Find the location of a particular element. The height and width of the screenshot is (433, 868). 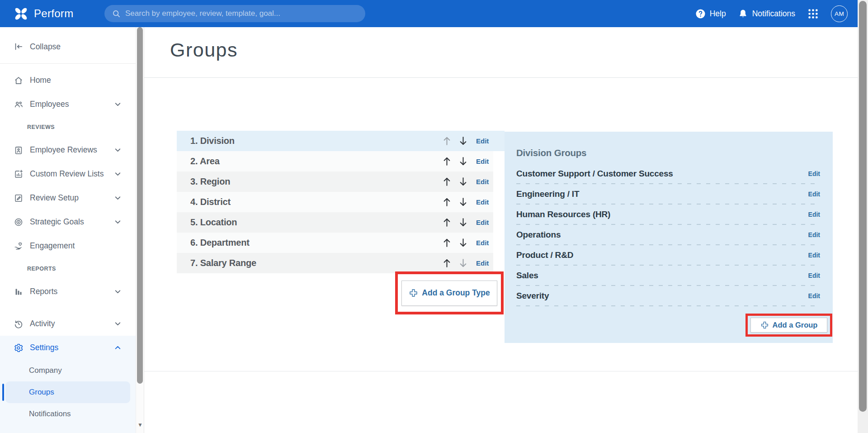

group-type-row-3-region: 3. RegionEdit is located at coordinates (335, 182).